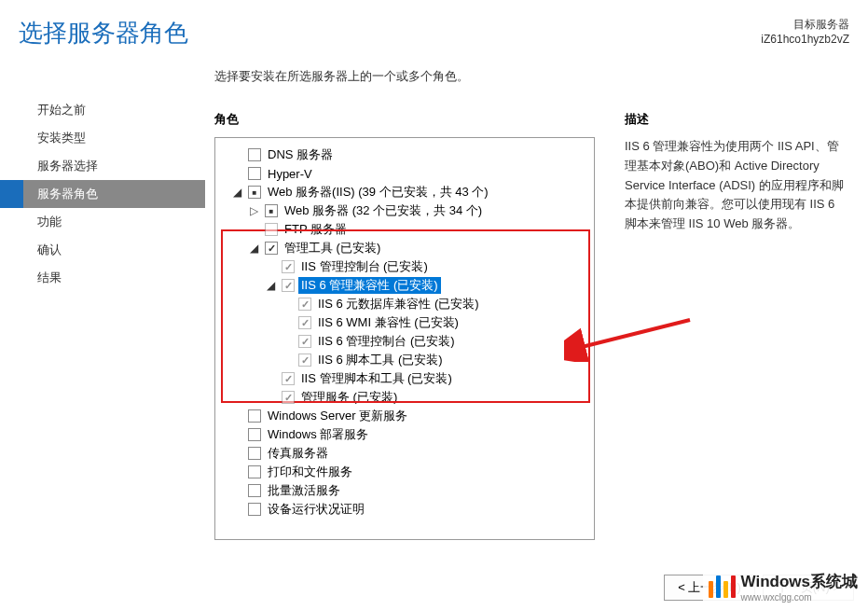  Describe the element at coordinates (800, 582) in the screenshot. I see `watermark-name: Windows系统城` at that location.